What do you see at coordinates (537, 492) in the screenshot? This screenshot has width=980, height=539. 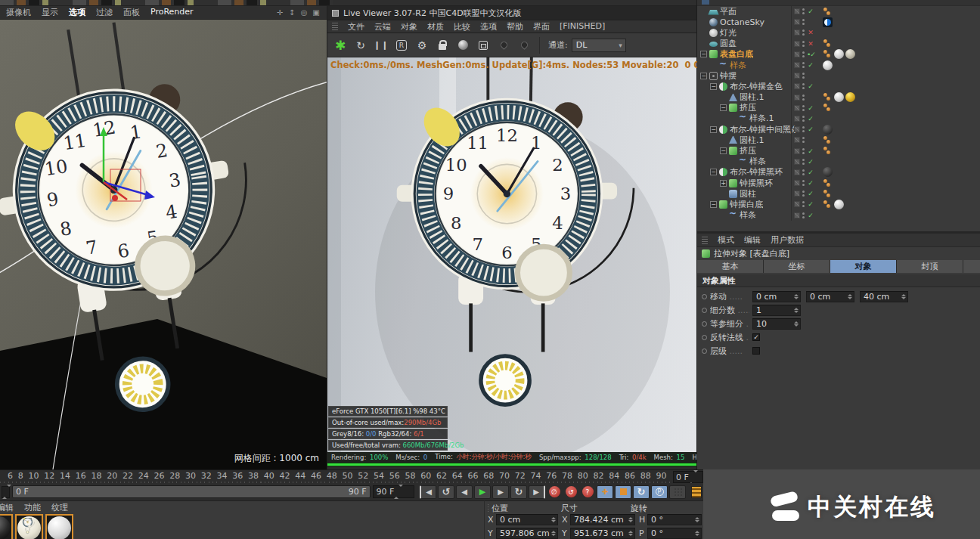 I see `goto-end-button` at bounding box center [537, 492].